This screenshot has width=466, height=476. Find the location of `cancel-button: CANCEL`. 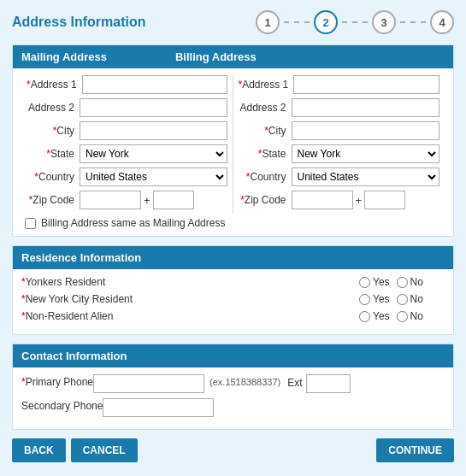

cancel-button: CANCEL is located at coordinates (104, 450).